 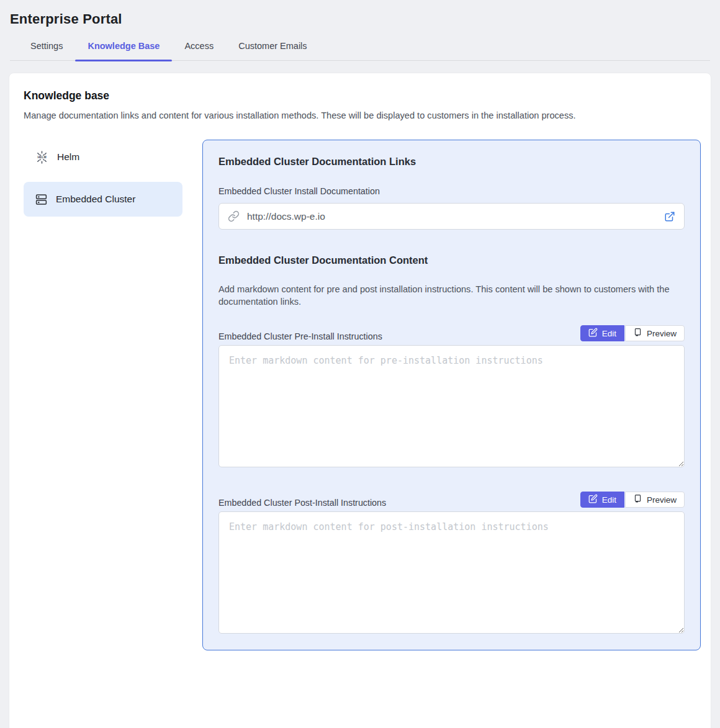 I want to click on tab-settings: Settings, so click(x=47, y=51).